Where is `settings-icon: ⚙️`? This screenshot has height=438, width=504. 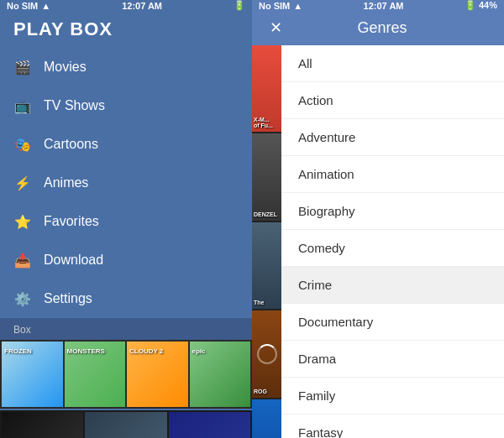 settings-icon: ⚙️ is located at coordinates (23, 299).